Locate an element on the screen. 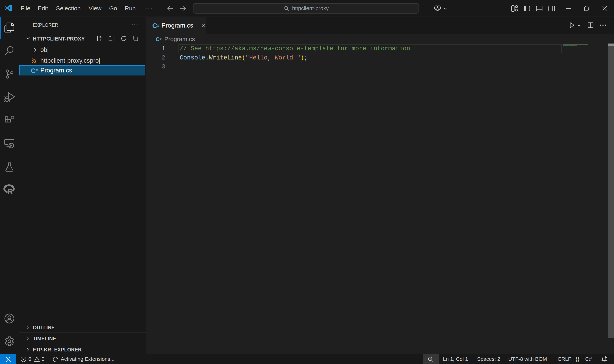 The image size is (614, 364). svg-text: R is located at coordinates (10, 191).